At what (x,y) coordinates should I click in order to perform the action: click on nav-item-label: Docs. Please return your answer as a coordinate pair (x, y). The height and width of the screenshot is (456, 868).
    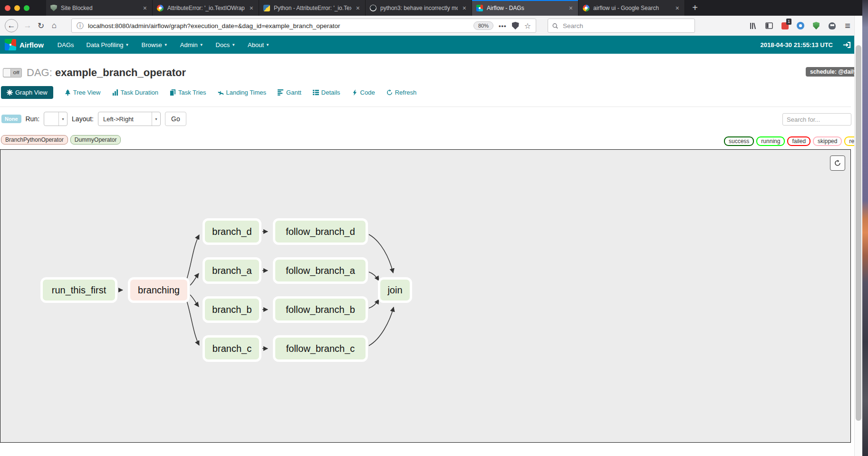
    Looking at the image, I should click on (223, 45).